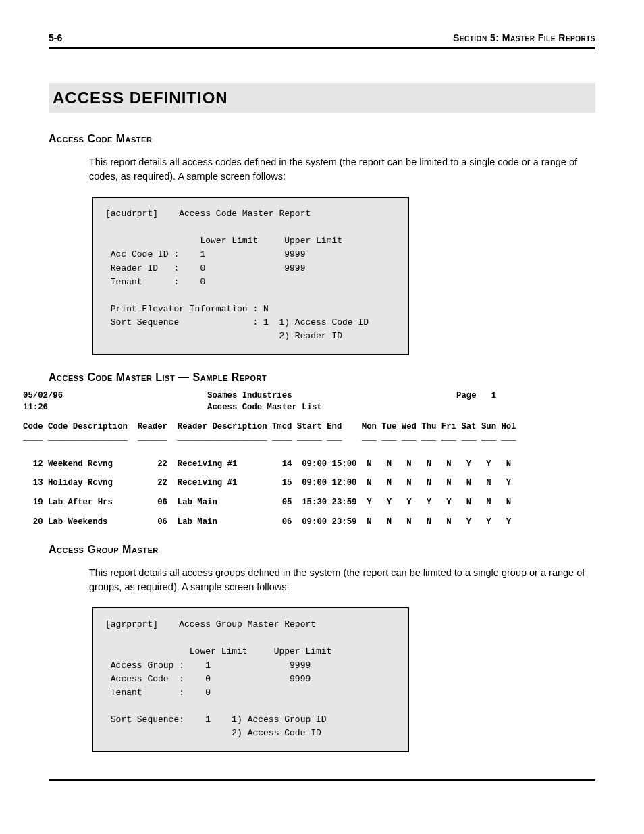 Image resolution: width=644 pixels, height=834 pixels. I want to click on terminal-screen-access-group: [agrprprt] Access Group Master Report Lo…, so click(250, 679).